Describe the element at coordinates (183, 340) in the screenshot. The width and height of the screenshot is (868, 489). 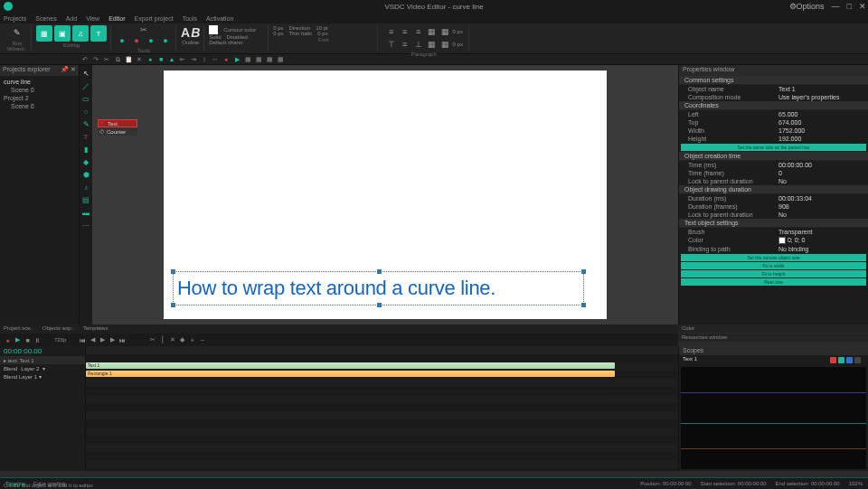
I see `tl-marker-icon: ◆` at that location.